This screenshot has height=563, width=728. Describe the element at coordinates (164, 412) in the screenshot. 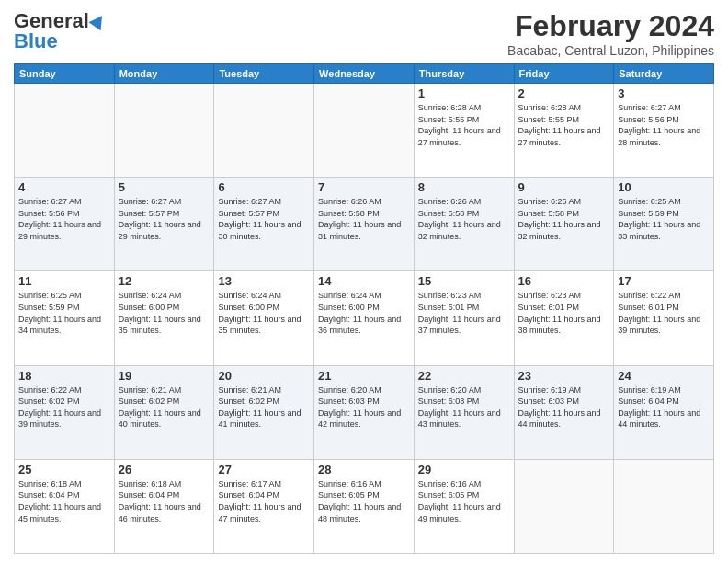

I see `table-row: 19Sunrise: 6:21 AM Sunset: 6:02 PM Dayli…` at that location.